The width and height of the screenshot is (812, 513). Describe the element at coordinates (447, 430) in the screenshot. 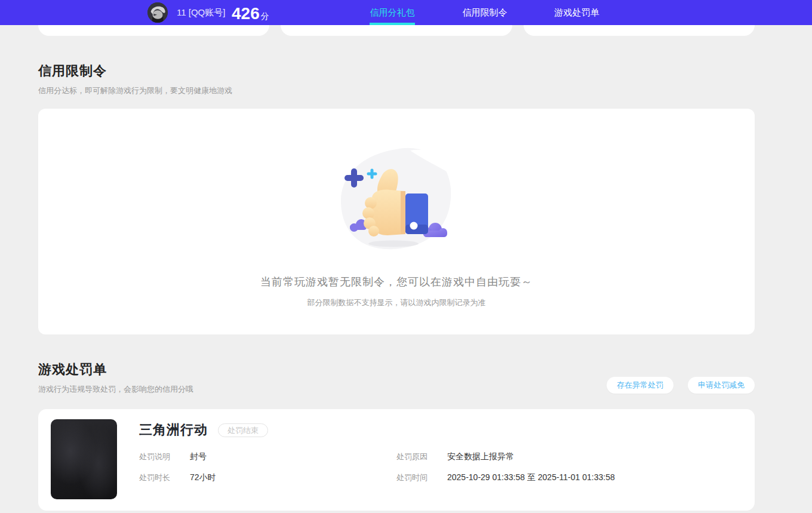

I see `punishment-title-row: 三角洲行动 处罚结束` at that location.